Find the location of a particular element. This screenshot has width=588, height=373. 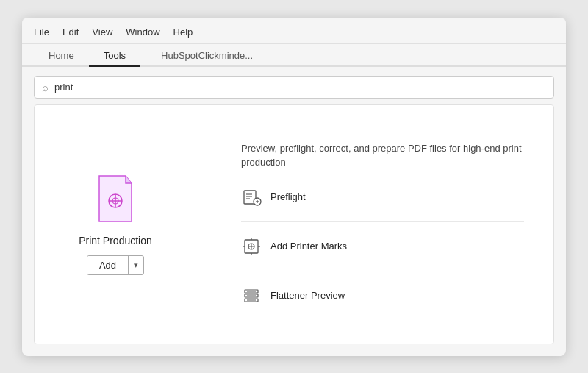

add-button: Add is located at coordinates (108, 265).